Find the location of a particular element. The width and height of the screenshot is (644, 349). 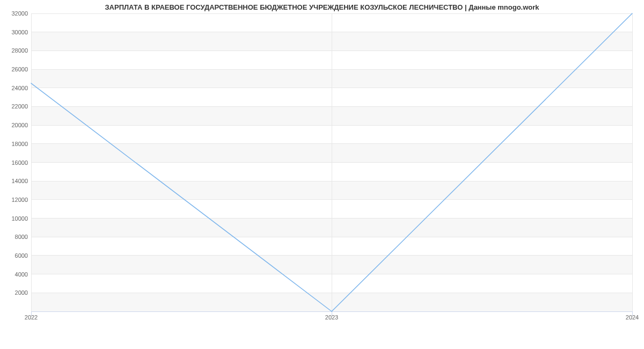

y-tick-label: 28000 is located at coordinates (14, 50).